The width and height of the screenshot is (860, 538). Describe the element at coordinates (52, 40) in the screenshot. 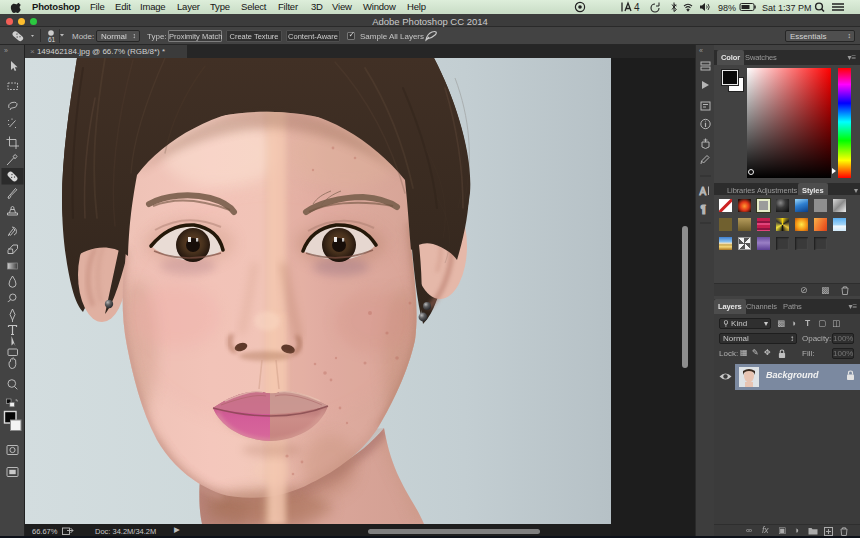

I see `svg-text: 61` at that location.